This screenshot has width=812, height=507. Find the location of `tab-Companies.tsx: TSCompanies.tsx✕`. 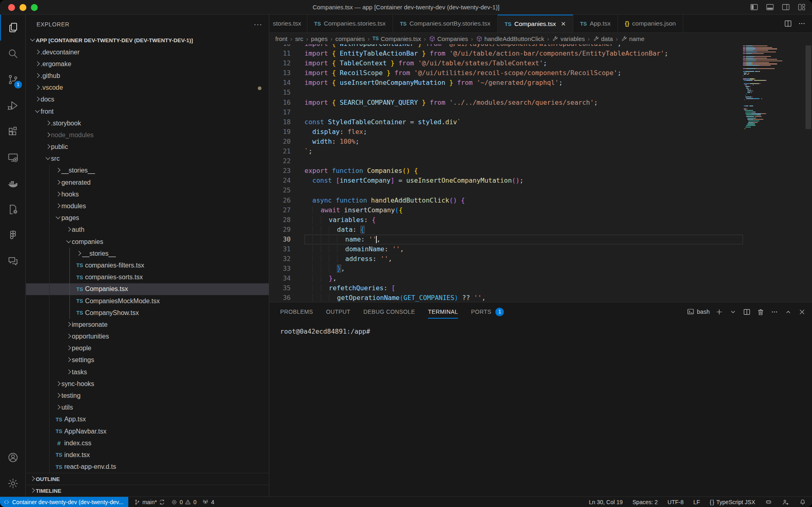

tab-Companies.tsx: TSCompanies.tsx✕ is located at coordinates (536, 24).